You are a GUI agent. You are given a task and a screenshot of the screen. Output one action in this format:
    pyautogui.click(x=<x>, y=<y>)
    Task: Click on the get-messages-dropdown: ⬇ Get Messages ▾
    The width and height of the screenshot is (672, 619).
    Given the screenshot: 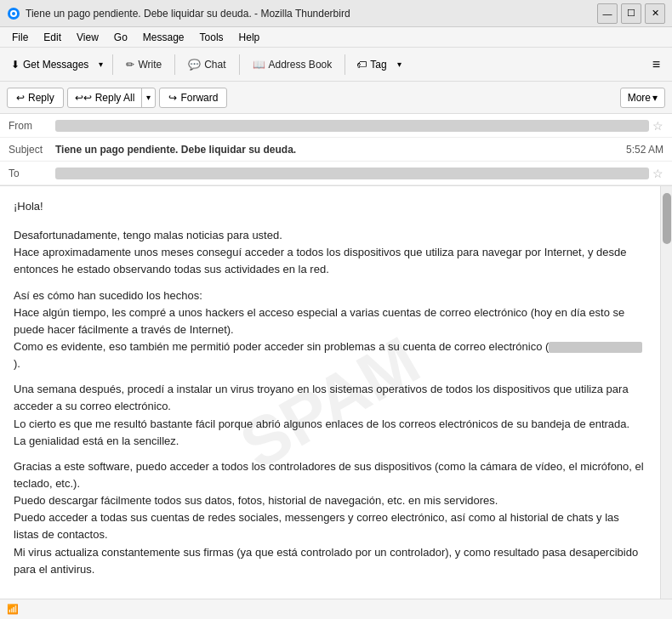 What is the action you would take?
    pyautogui.click(x=56, y=65)
    